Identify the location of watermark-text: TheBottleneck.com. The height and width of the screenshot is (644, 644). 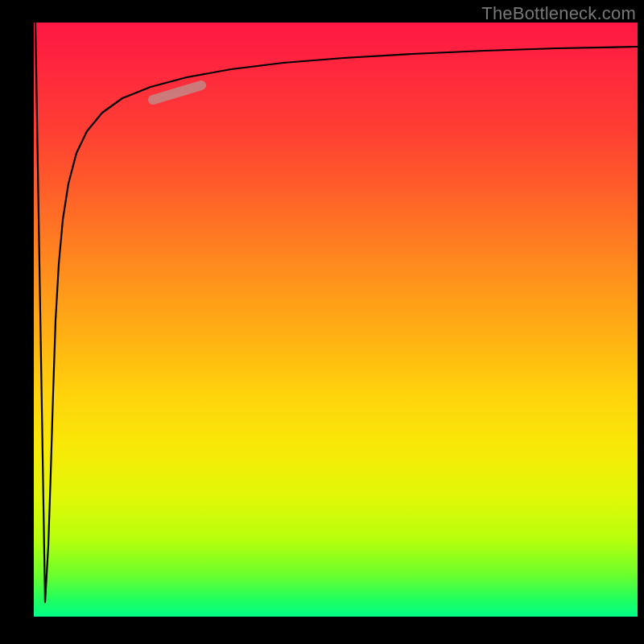
(559, 14).